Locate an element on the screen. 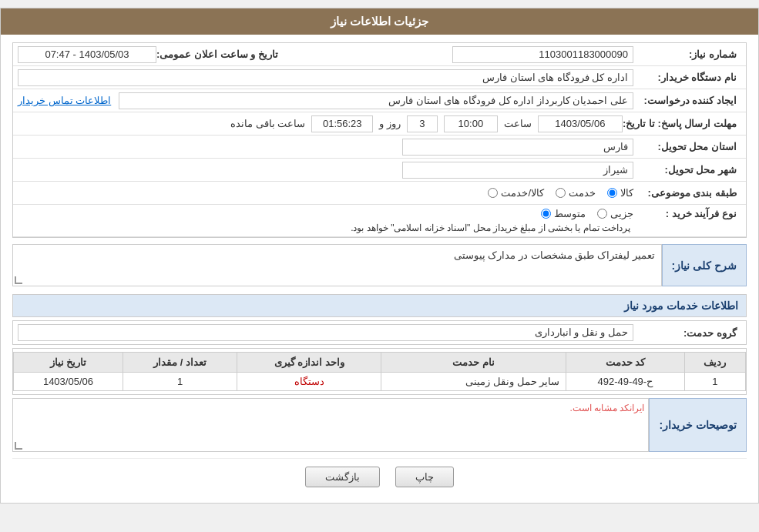  col-service-code: کد حدمت is located at coordinates (626, 363).